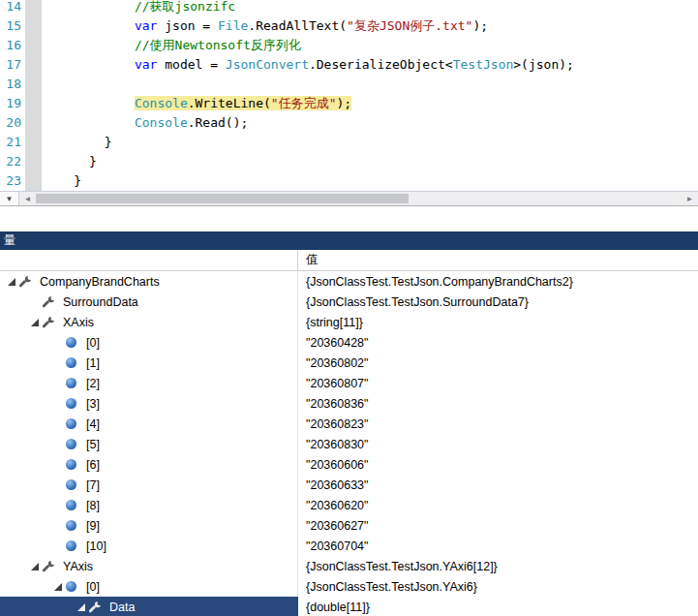 This screenshot has width=698, height=616. I want to click on row-name-cell: [3], so click(149, 403).